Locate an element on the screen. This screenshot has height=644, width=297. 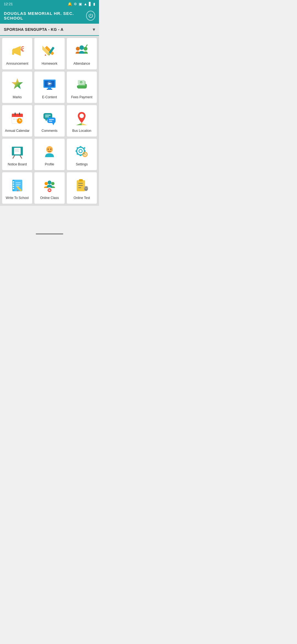
settings-label: Settings is located at coordinates (82, 164).